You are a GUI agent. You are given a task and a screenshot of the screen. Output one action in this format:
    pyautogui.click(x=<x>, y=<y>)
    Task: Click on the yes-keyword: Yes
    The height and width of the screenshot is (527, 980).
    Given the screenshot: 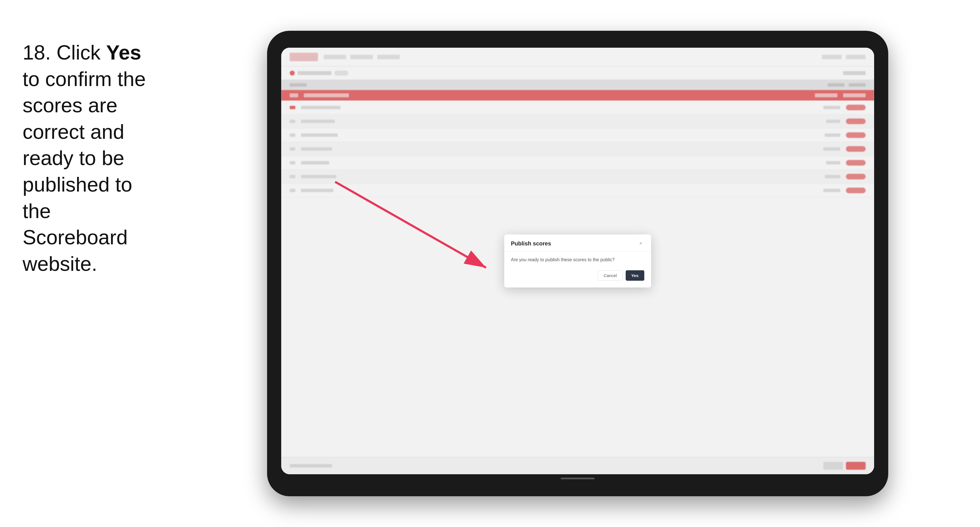 What is the action you would take?
    pyautogui.click(x=124, y=52)
    